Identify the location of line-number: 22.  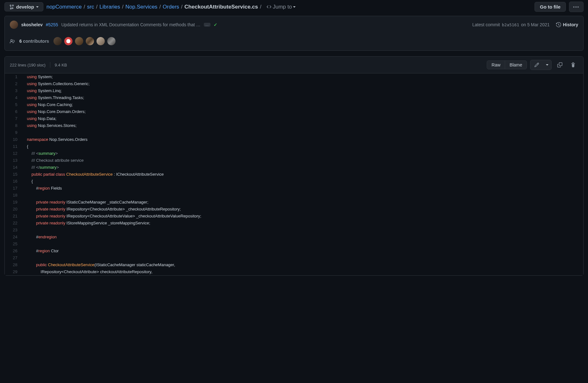
(14, 223).